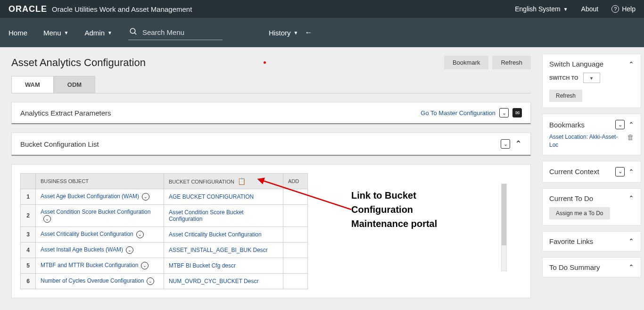  What do you see at coordinates (28, 235) in the screenshot?
I see `row-number: 3` at bounding box center [28, 235].